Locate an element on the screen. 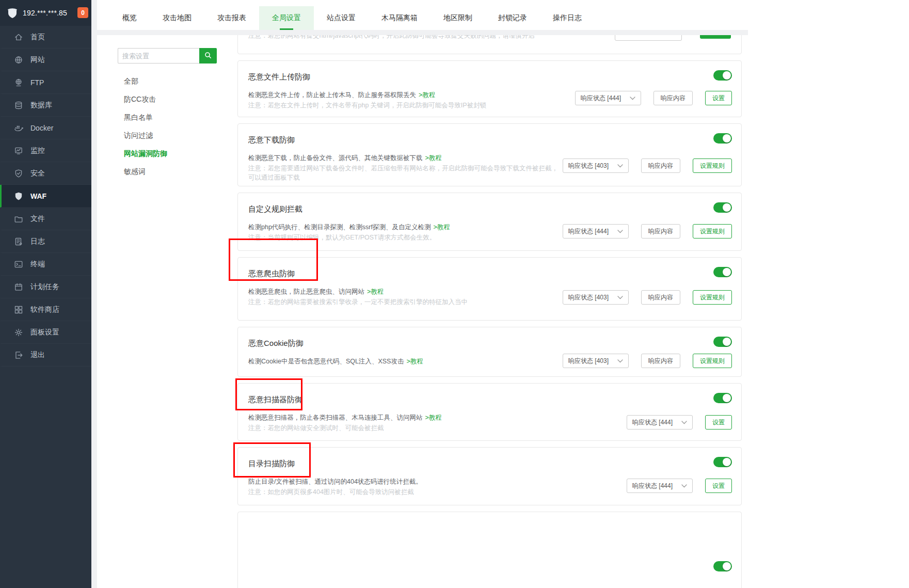  sidebar-item-database: 数据库 is located at coordinates (45, 105).